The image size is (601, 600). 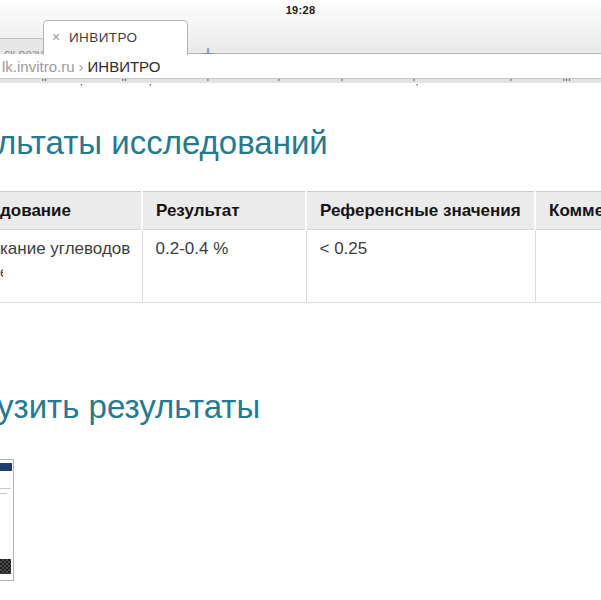 I want to click on cell-reference: < 0.25, so click(x=420, y=266).